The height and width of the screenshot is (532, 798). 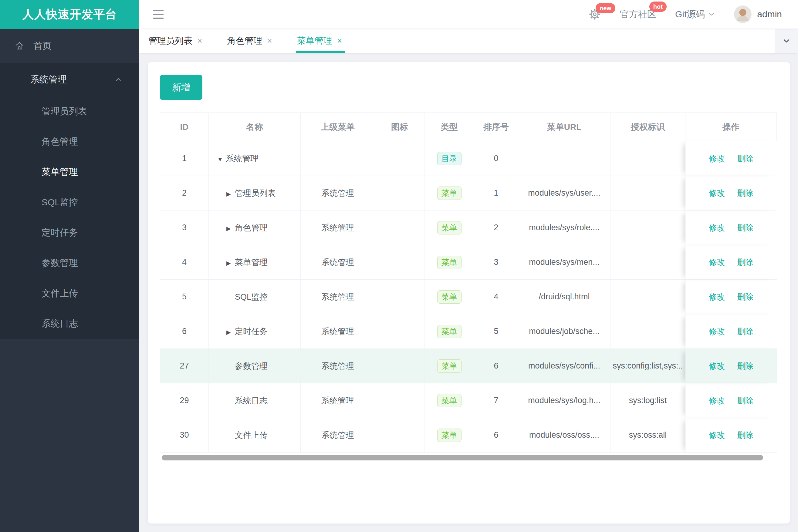 I want to click on table-header-row: ID 名称 上级菜单 图标 类型 排序号, so click(x=468, y=127).